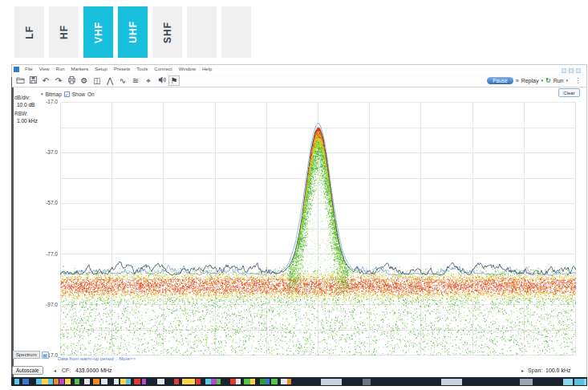 This screenshot has height=390, width=588. What do you see at coordinates (299, 382) in the screenshot?
I see `status-strip` at bounding box center [299, 382].